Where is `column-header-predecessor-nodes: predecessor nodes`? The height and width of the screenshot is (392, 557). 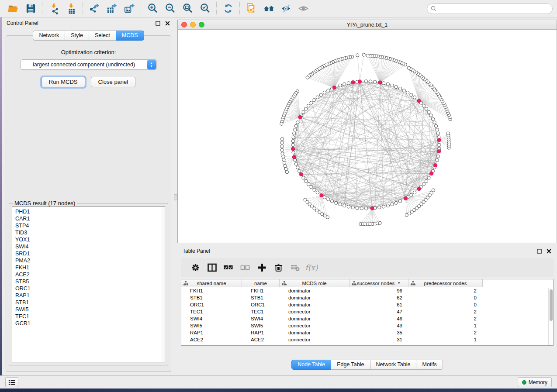
column-header-predecessor-nodes: predecessor nodes is located at coordinates (446, 283).